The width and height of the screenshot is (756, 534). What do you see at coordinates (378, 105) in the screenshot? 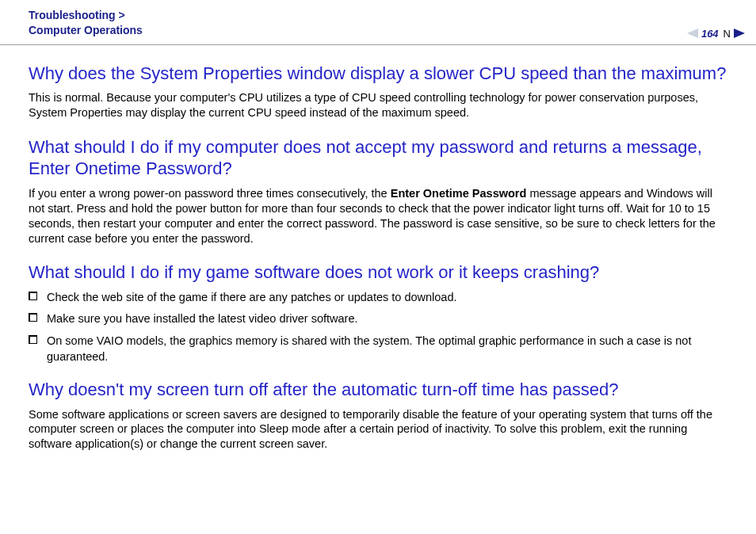
I see `question-1-body: This is normal. Because your computer's …` at bounding box center [378, 105].